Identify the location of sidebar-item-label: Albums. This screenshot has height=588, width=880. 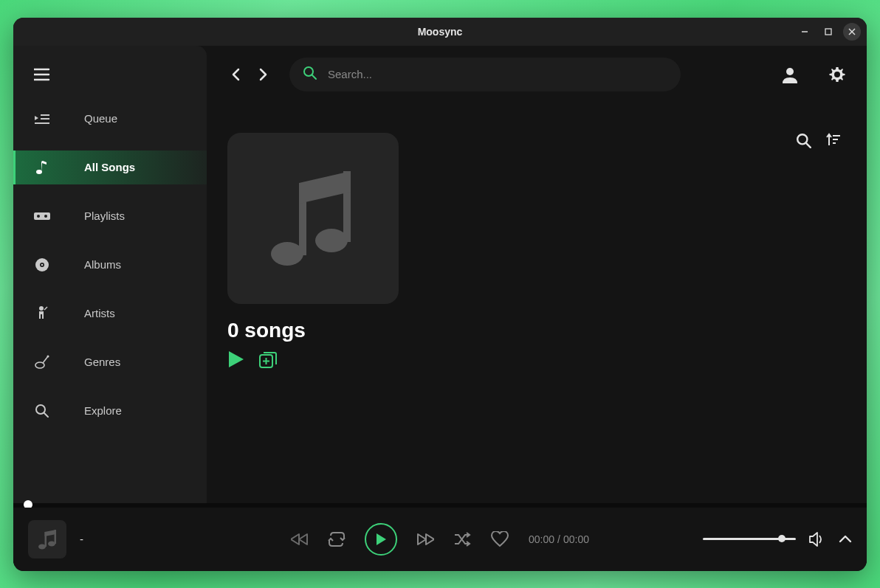
(103, 264).